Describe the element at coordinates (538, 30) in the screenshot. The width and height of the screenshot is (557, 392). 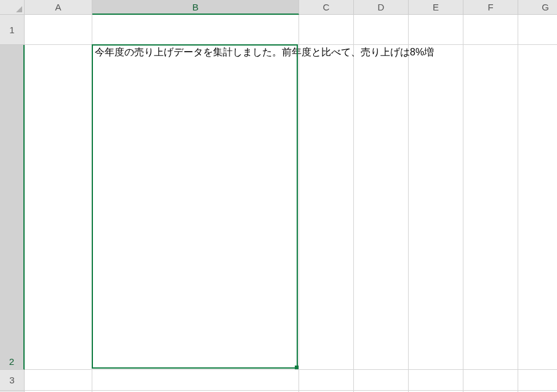
I see `cell-G1` at that location.